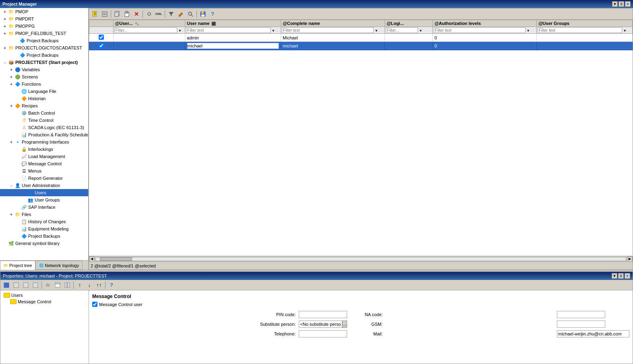 This screenshot has height=364, width=633. What do you see at coordinates (48, 285) in the screenshot?
I see `props-btn5: ☆` at bounding box center [48, 285].